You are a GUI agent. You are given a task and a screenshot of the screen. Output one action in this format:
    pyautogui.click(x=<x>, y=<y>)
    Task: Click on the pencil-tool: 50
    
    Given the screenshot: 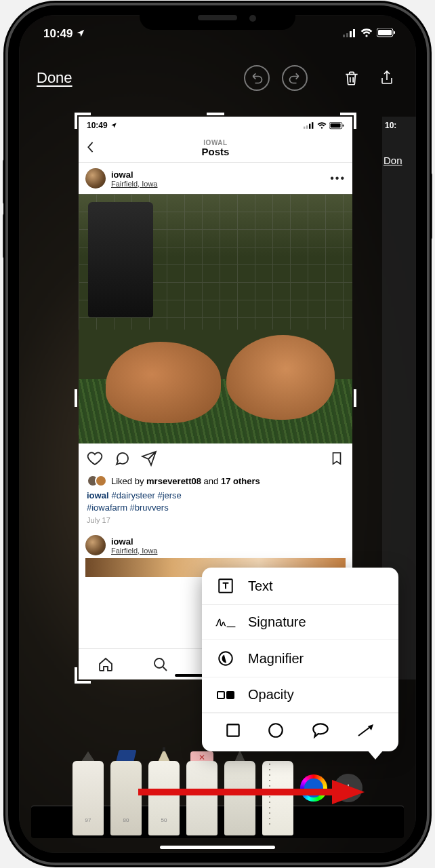 What is the action you would take?
    pyautogui.click(x=164, y=798)
    